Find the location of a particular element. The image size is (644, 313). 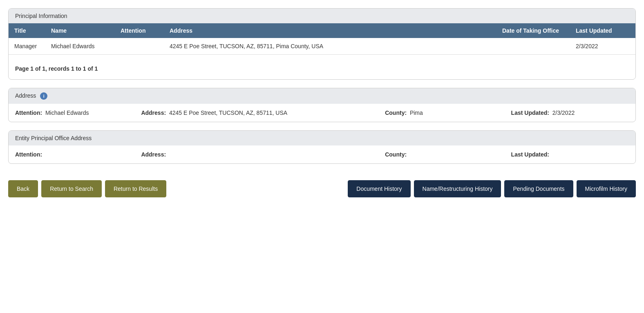

back-button: Back is located at coordinates (23, 189).